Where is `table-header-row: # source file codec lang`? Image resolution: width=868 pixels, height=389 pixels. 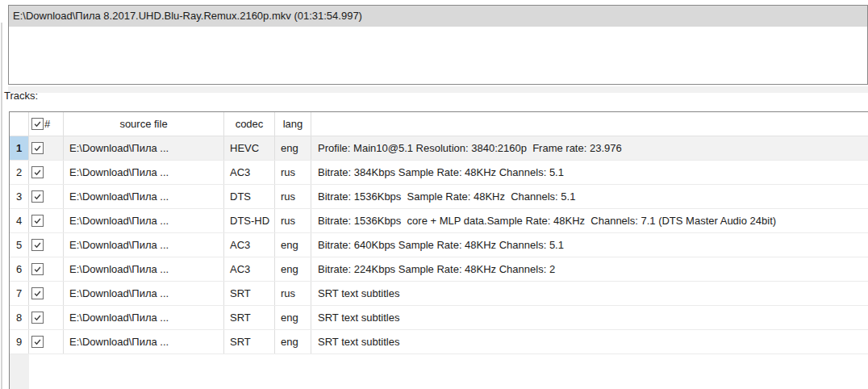
table-header-row: # source file codec lang is located at coordinates (439, 124).